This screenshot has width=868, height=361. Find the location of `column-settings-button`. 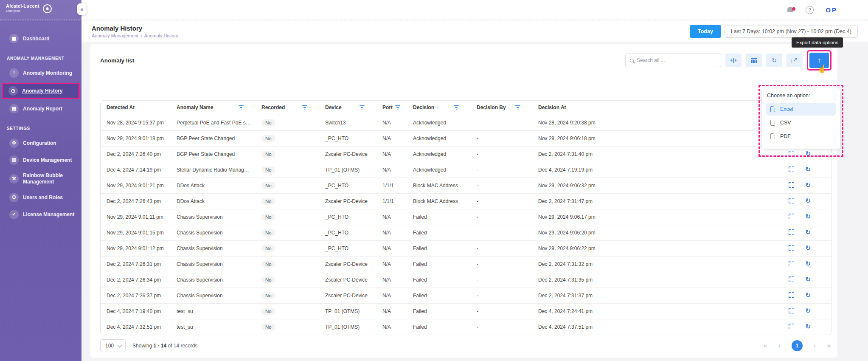

column-settings-button is located at coordinates (754, 60).